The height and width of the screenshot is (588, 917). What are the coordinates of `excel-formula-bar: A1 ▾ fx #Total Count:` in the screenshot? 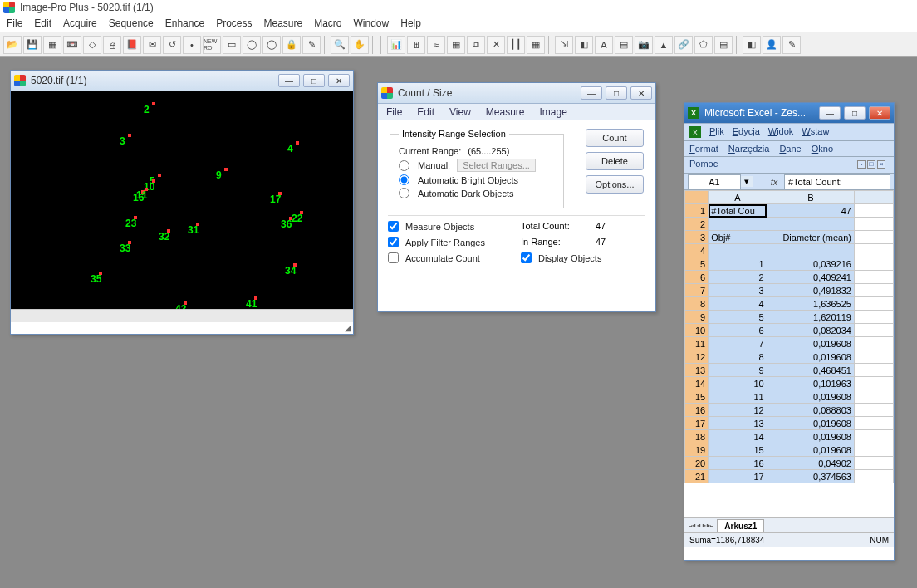 It's located at (789, 182).